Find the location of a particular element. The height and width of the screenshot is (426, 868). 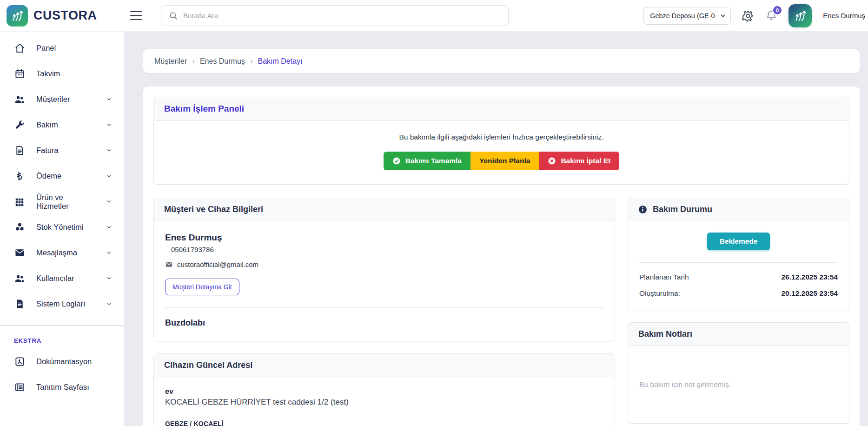

complete-maintenance-button: Bakımı Tamamla is located at coordinates (427, 161).